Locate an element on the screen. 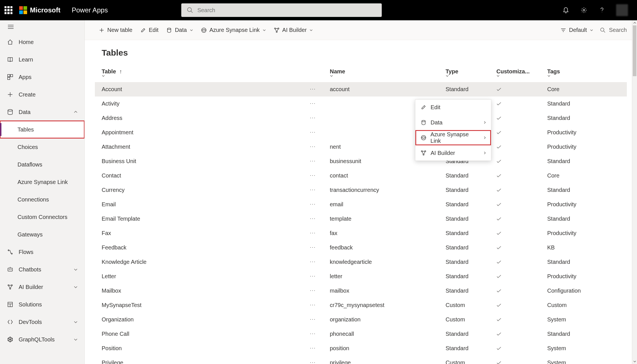 The width and height of the screenshot is (637, 364). column-header-type: Type is located at coordinates (468, 73).